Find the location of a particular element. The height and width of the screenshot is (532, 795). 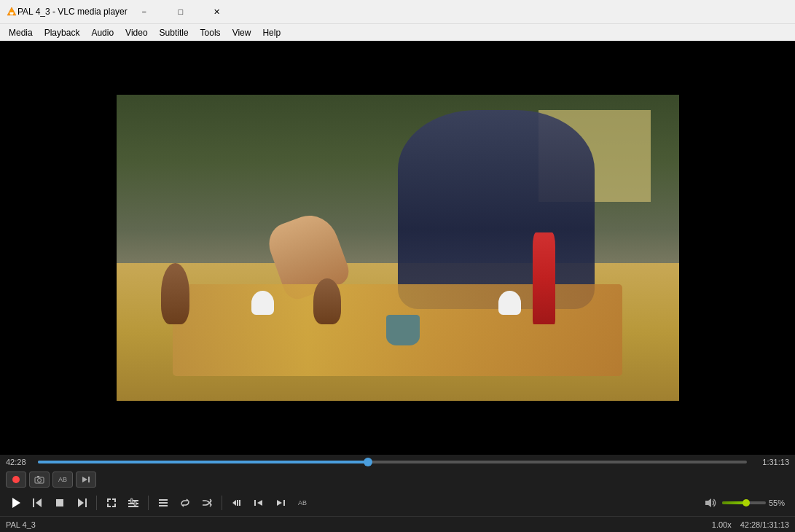

titlebar: PAL 4_3 - VLC media player − □ ✕ is located at coordinates (398, 12).